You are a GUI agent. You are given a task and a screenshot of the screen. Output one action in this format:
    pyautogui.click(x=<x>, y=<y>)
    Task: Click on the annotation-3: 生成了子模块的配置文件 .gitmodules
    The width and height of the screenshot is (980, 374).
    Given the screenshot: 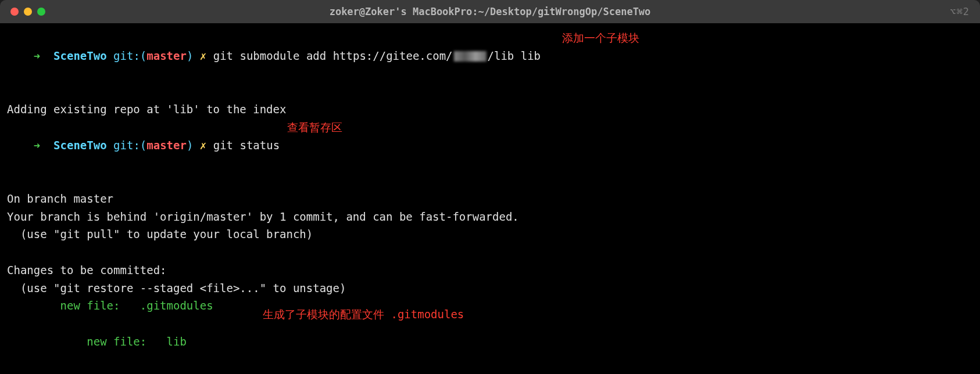 What is the action you would take?
    pyautogui.click(x=363, y=315)
    